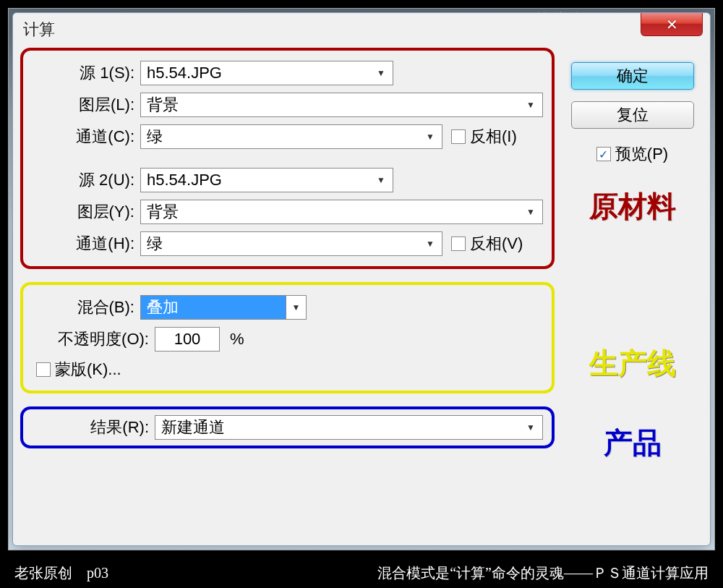 This screenshot has height=588, width=723. What do you see at coordinates (633, 115) in the screenshot?
I see `reset-button: 复位` at bounding box center [633, 115].